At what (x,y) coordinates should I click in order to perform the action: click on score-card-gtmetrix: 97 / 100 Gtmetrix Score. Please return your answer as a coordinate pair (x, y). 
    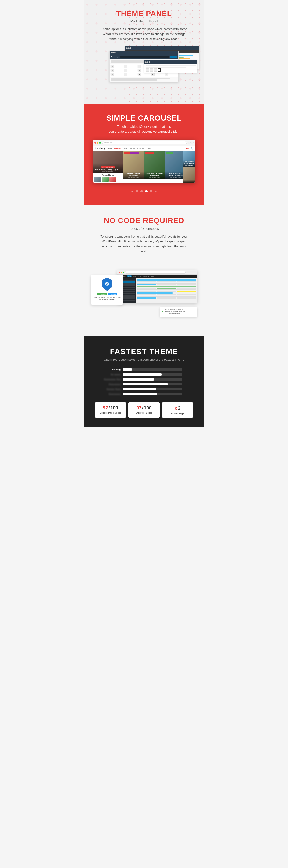
    Looking at the image, I should click on (144, 410).